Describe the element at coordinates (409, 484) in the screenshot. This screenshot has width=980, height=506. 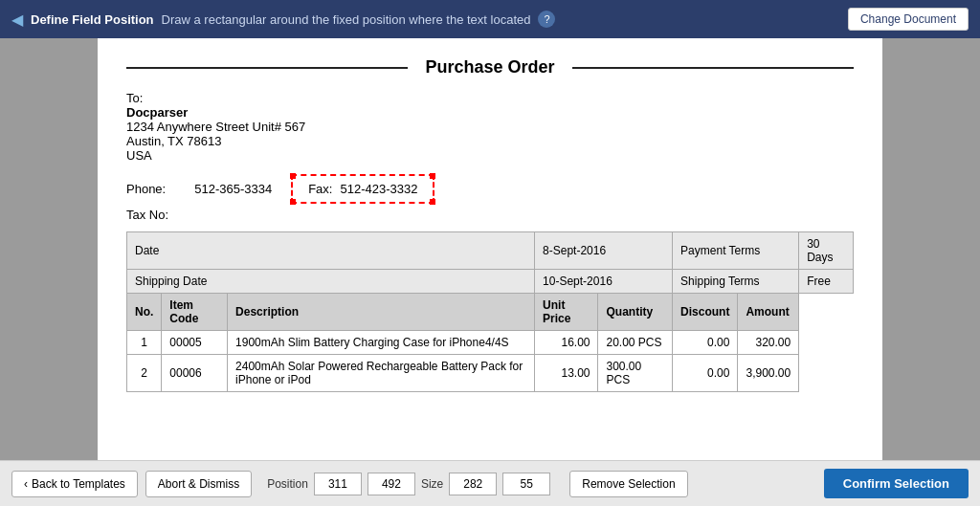
I see `position-group: Position Size` at that location.